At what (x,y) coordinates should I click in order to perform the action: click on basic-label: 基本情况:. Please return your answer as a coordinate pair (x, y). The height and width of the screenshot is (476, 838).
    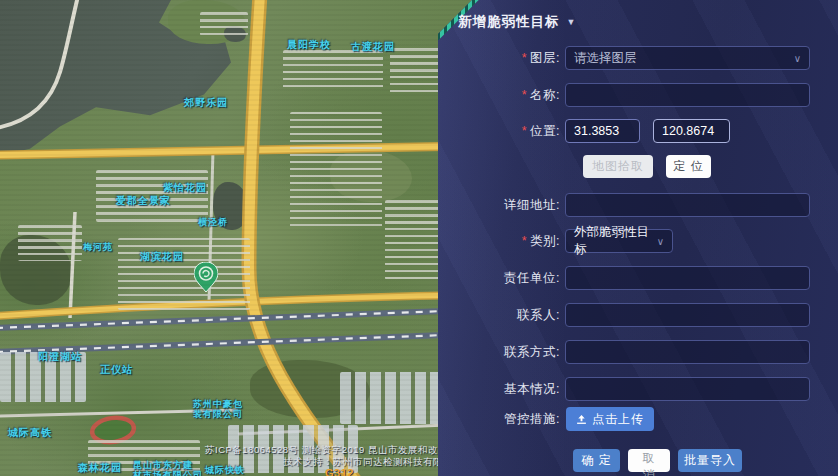
    Looking at the image, I should click on (499, 389).